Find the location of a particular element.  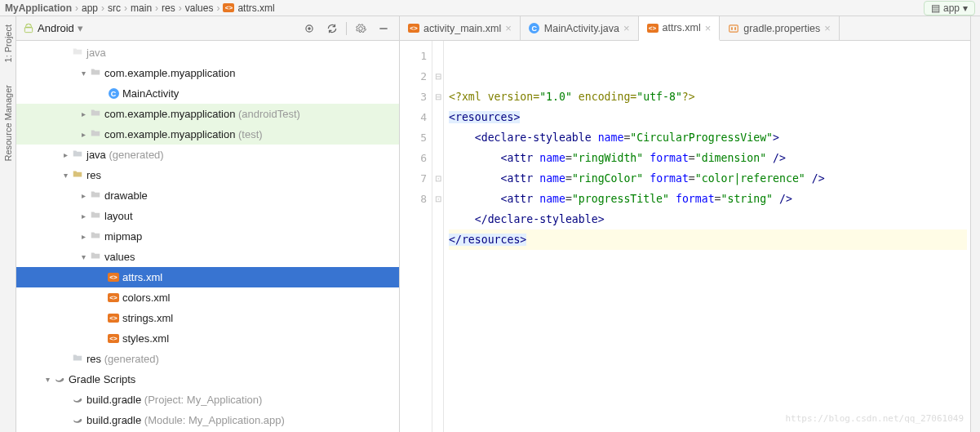

watermark: https://blog.csdn.net/qq_27061049 is located at coordinates (875, 418).